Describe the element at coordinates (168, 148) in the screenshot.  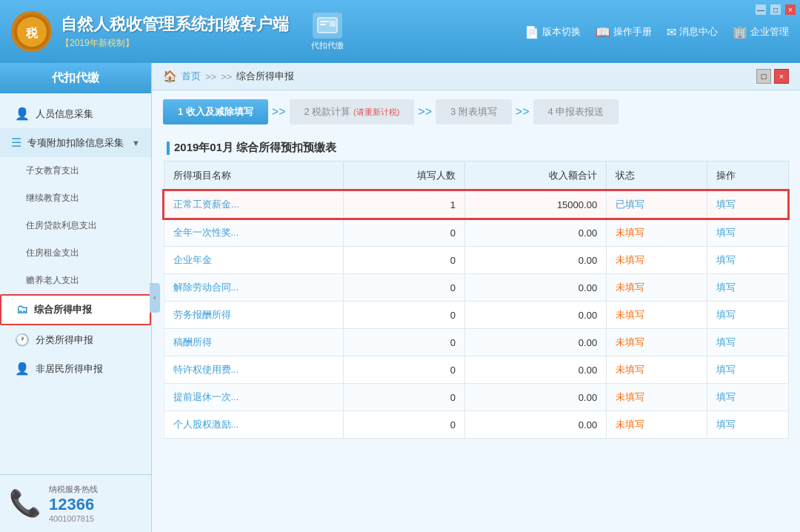
I see `title-bar-accent` at that location.